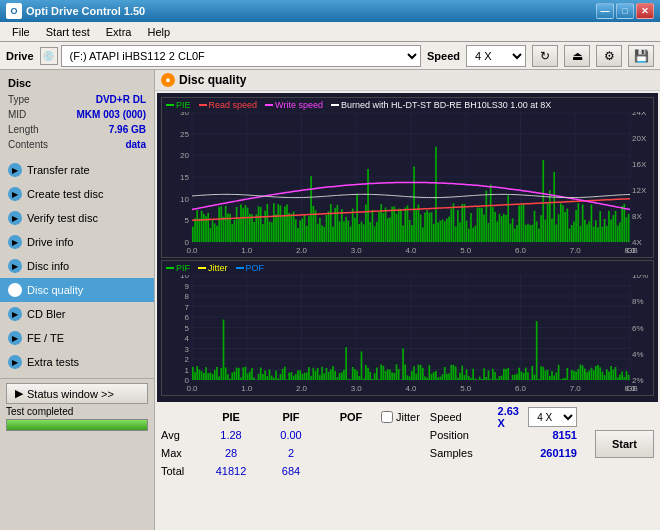 This screenshot has width=660, height=530. I want to click on save-button: 💾, so click(641, 56).